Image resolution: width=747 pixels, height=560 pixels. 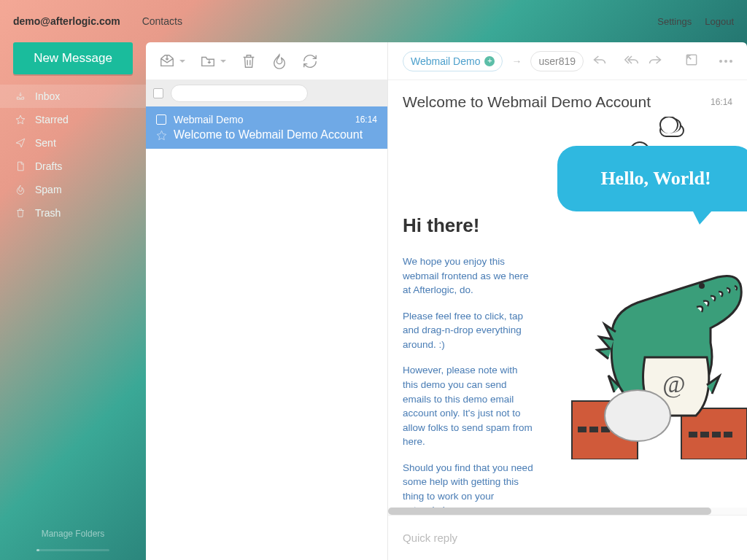 What do you see at coordinates (557, 61) in the screenshot?
I see `recipient-pill: user819` at bounding box center [557, 61].